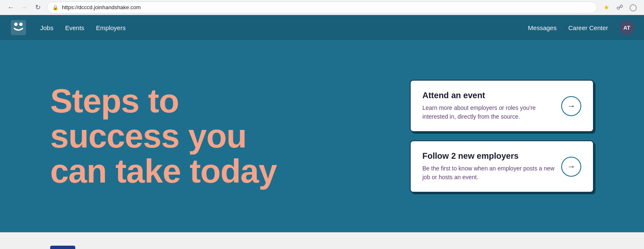 The width and height of the screenshot is (644, 249). Describe the element at coordinates (47, 28) in the screenshot. I see `nav-jobs: Jobs` at that location.